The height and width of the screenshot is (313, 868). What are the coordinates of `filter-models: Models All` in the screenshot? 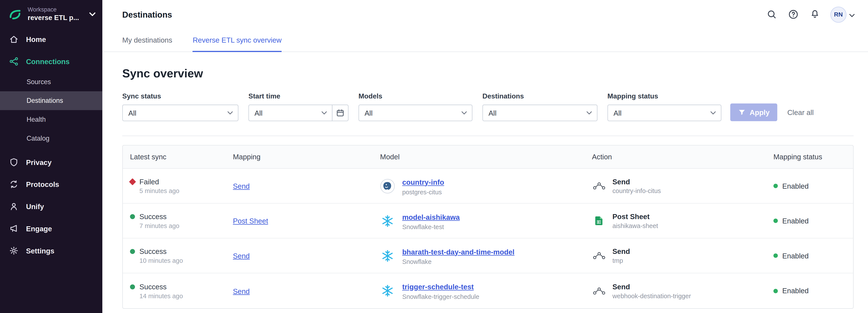 It's located at (415, 106).